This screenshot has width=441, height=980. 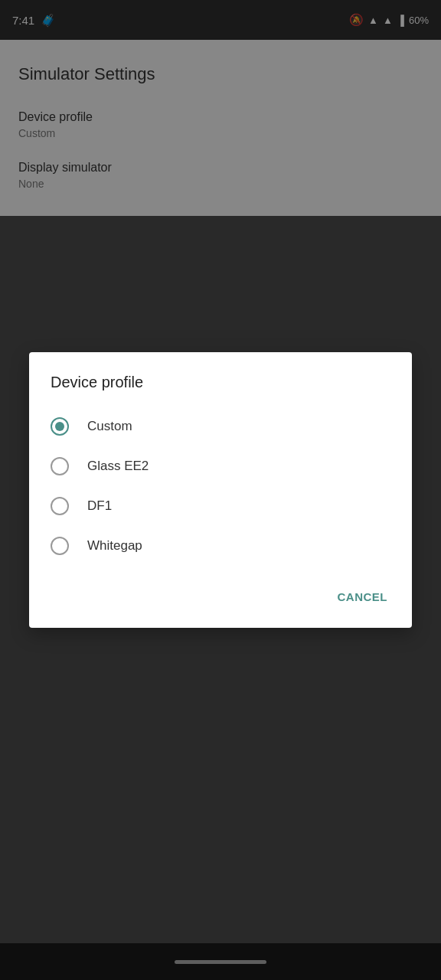 What do you see at coordinates (60, 466) in the screenshot?
I see `radio-glass-ee2-circle` at bounding box center [60, 466].